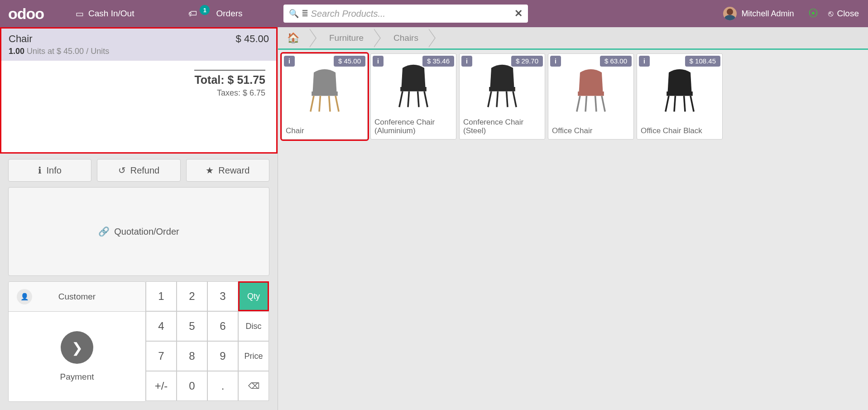 The width and height of the screenshot is (868, 410). What do you see at coordinates (161, 296) in the screenshot?
I see `numpad-1: 1` at bounding box center [161, 296].